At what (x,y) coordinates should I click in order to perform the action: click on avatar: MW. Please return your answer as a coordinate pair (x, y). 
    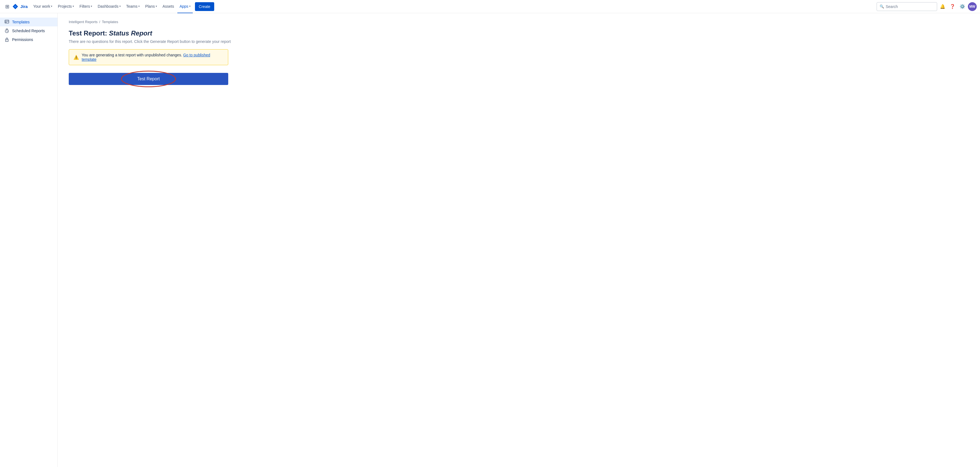
    Looking at the image, I should click on (972, 7).